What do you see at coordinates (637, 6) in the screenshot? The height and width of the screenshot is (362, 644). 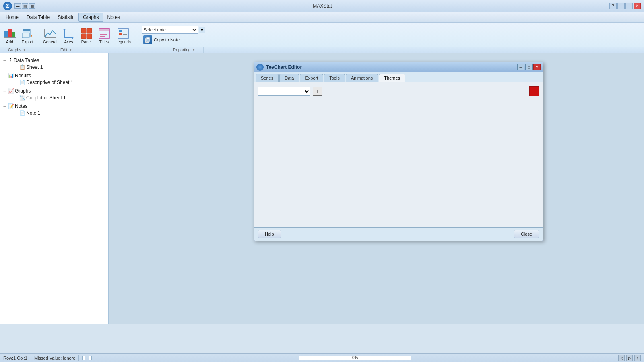 I see `close-button: ✕` at bounding box center [637, 6].